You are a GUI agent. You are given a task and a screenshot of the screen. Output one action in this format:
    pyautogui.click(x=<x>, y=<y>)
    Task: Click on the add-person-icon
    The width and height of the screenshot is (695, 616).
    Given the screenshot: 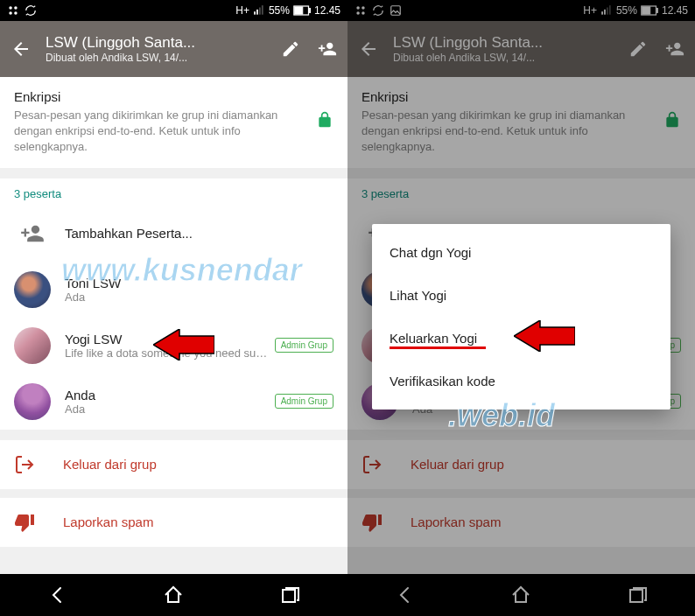 What is the action you would take?
    pyautogui.click(x=327, y=49)
    